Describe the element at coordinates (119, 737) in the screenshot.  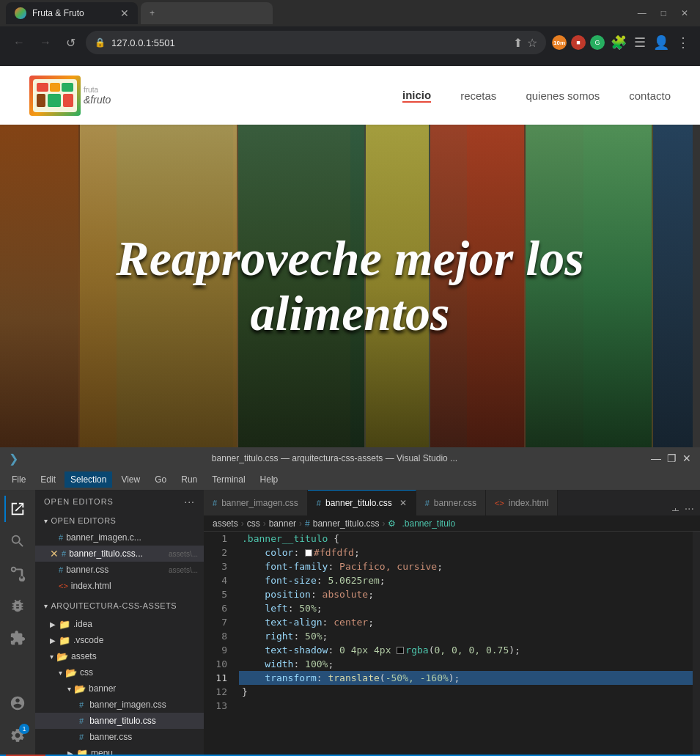
I see `file-banner: # banner.css` at that location.